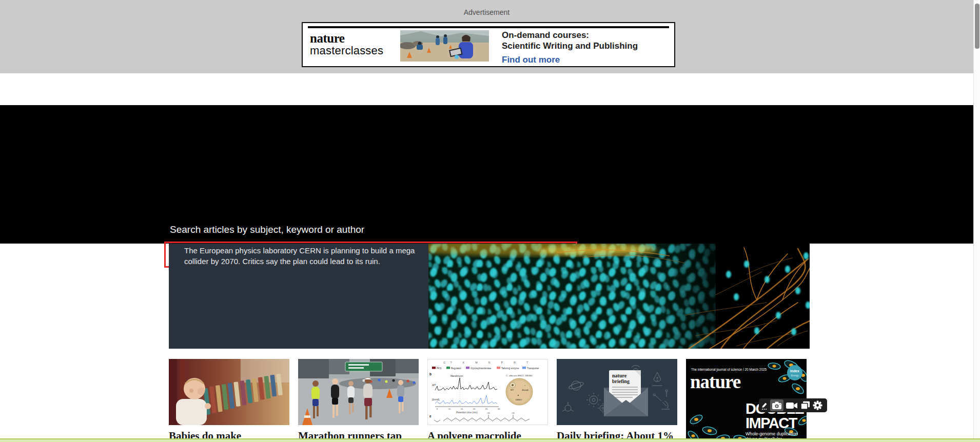  I want to click on card-image-briefing: nature briefing, so click(617, 392).